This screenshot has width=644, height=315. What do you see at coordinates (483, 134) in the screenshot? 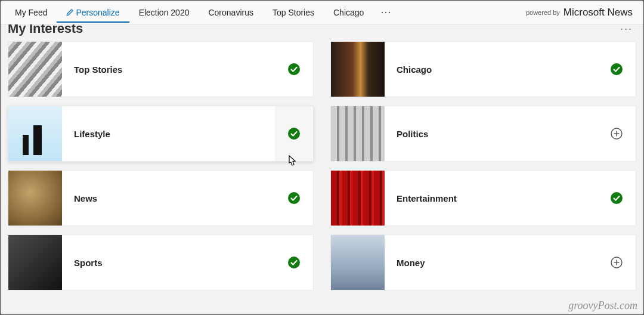
I see `card-politics: Politics` at bounding box center [483, 134].